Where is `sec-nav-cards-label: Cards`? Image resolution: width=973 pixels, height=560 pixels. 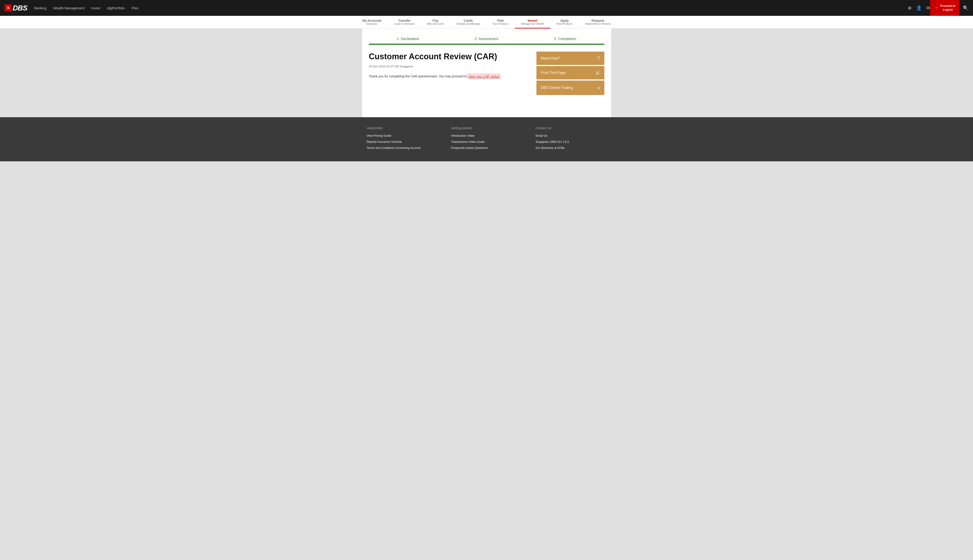
sec-nav-cards-label: Cards is located at coordinates (468, 20).